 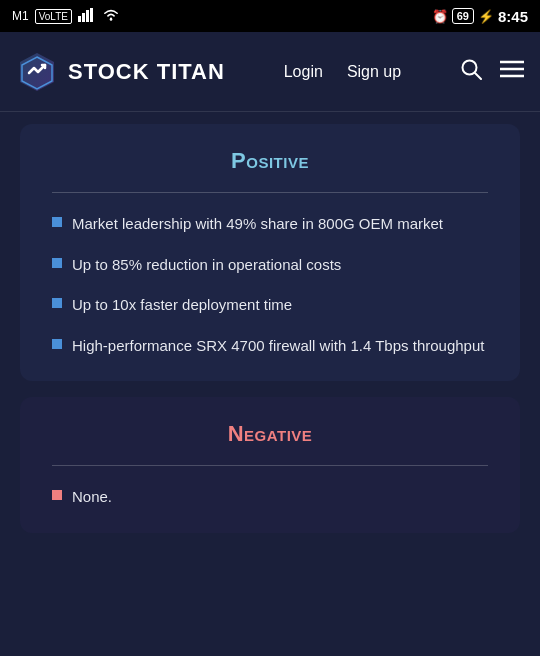 What do you see at coordinates (440, 16) in the screenshot?
I see `alarm-icon: ⏰` at bounding box center [440, 16].